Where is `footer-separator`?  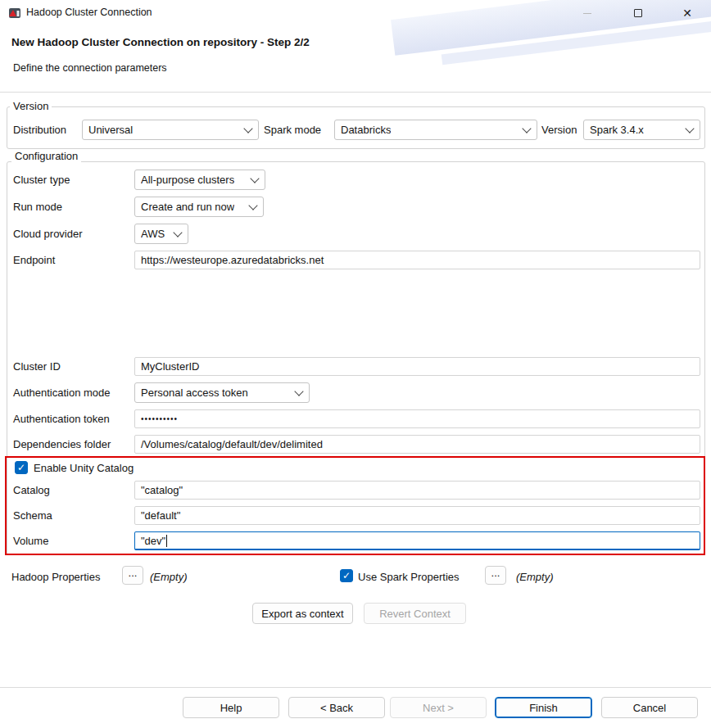
footer-separator is located at coordinates (356, 688).